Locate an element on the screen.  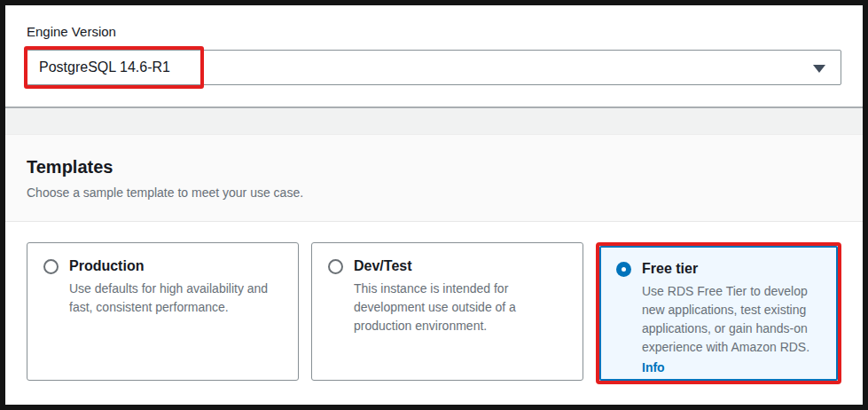
dev-test-card-title: Dev/Test is located at coordinates (383, 266).